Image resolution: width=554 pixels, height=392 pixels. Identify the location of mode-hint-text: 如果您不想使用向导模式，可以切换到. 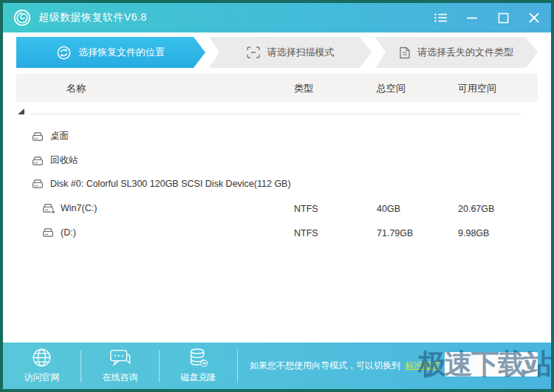
(325, 366).